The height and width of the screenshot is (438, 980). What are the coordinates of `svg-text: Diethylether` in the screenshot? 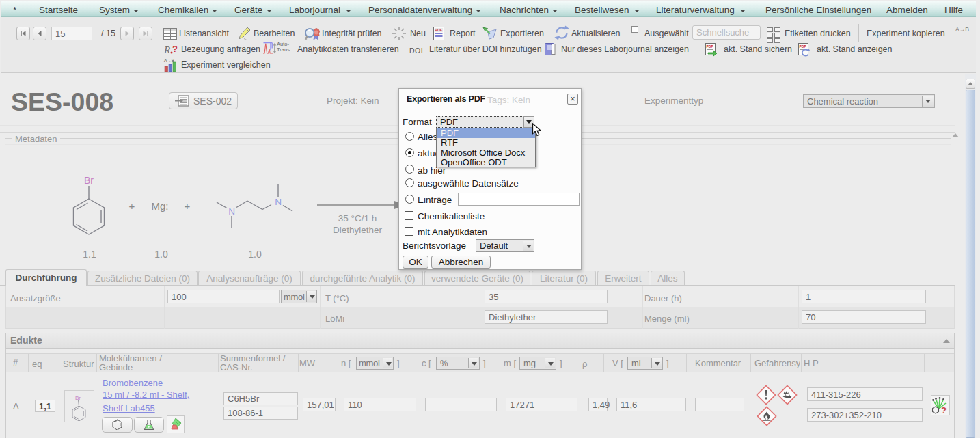 It's located at (358, 230).